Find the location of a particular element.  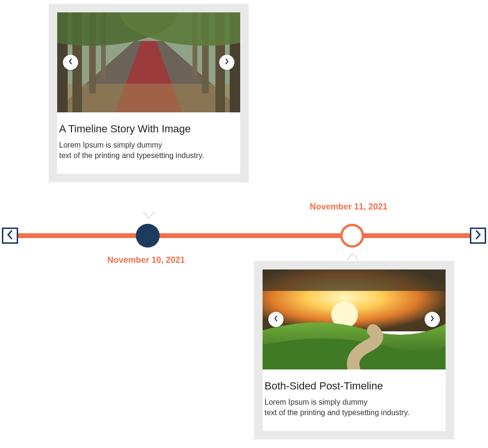

timeline-next-button is located at coordinates (478, 236).